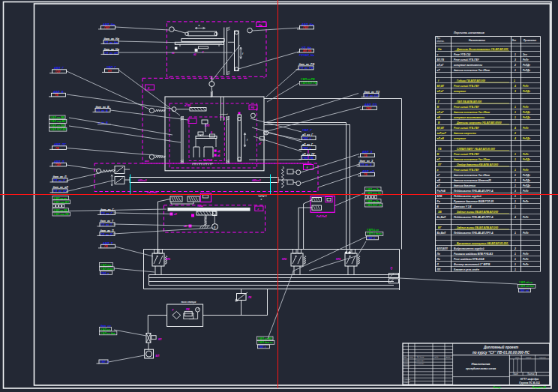 This screenshot has width=558, height=392. What do you see at coordinates (374, 230) in the screenshot?
I see `svg-text: У.ВЛ.б.сл` at bounding box center [374, 230].